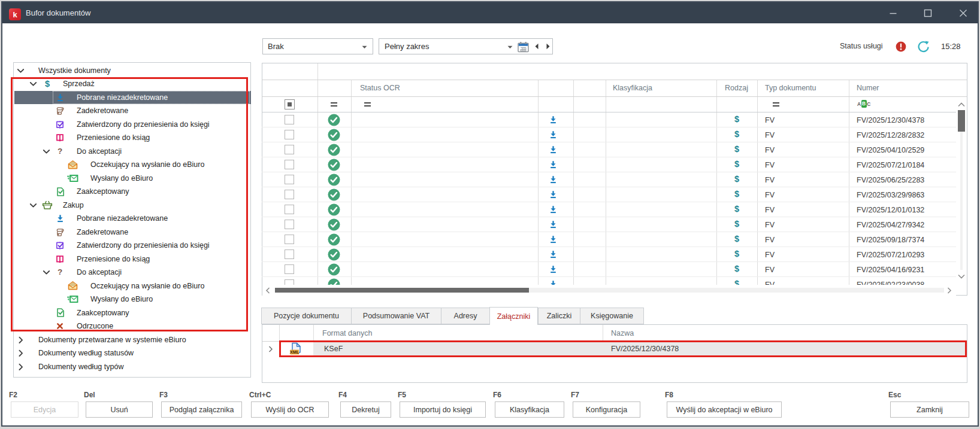  What do you see at coordinates (380, 88) in the screenshot?
I see `column-header-status-ocr: Status OCR` at bounding box center [380, 88].